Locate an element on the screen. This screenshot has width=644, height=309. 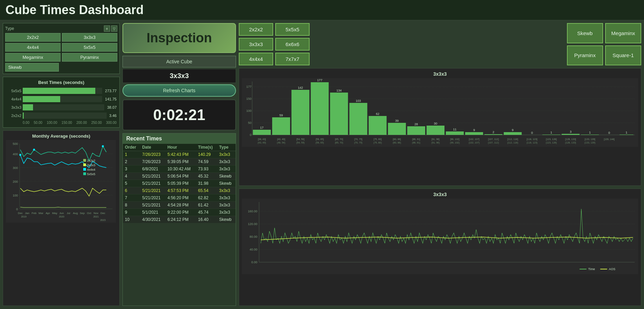
svg-text: 2023 is located at coordinates (103, 220).